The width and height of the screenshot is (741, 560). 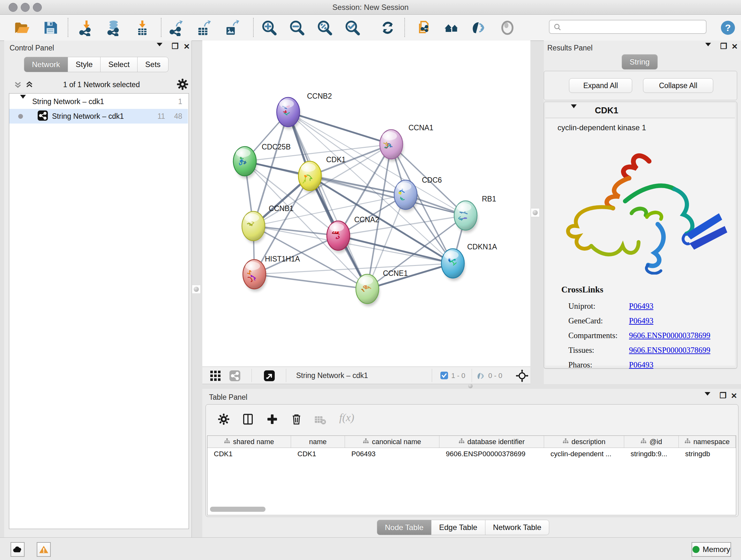 I want to click on column-header-name: name, so click(x=318, y=442).